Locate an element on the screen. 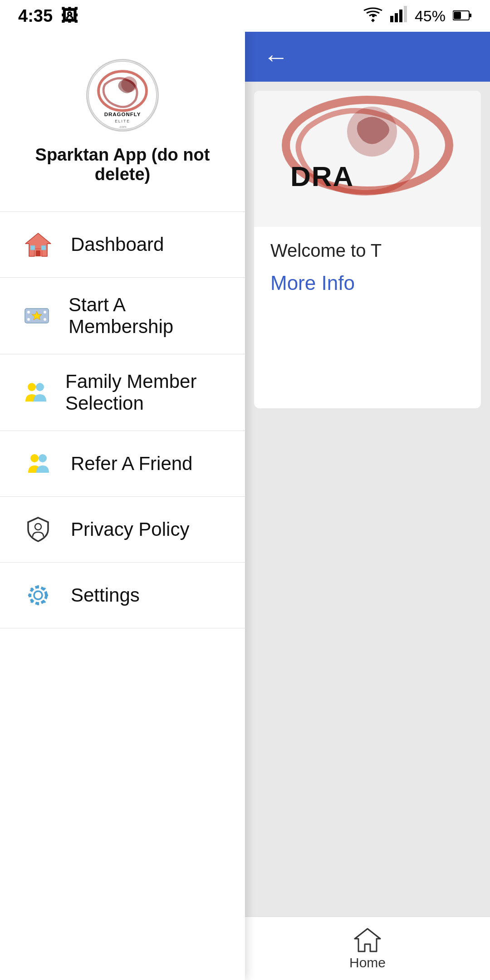 The height and width of the screenshot is (980, 490). settings-icon is located at coordinates (38, 595).